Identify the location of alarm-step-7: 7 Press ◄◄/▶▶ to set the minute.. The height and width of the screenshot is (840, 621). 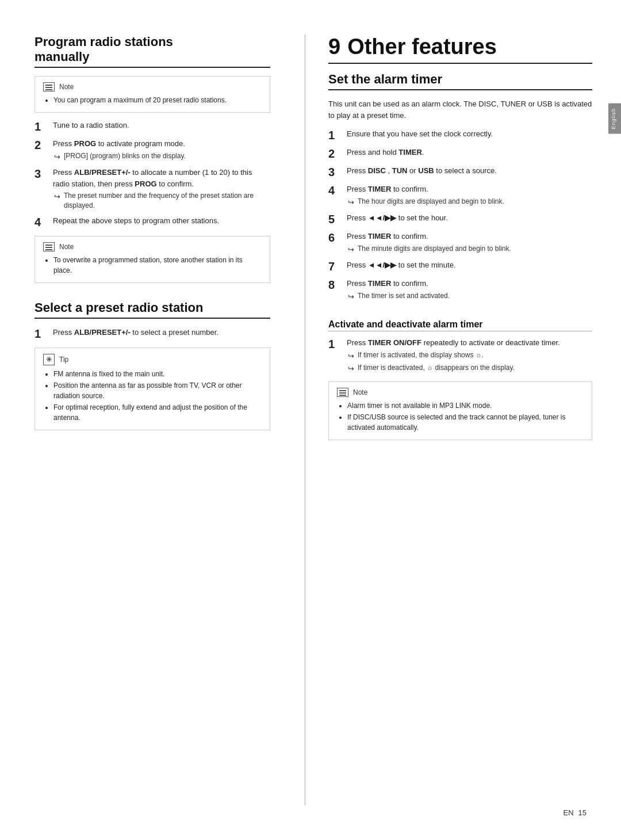
(460, 266).